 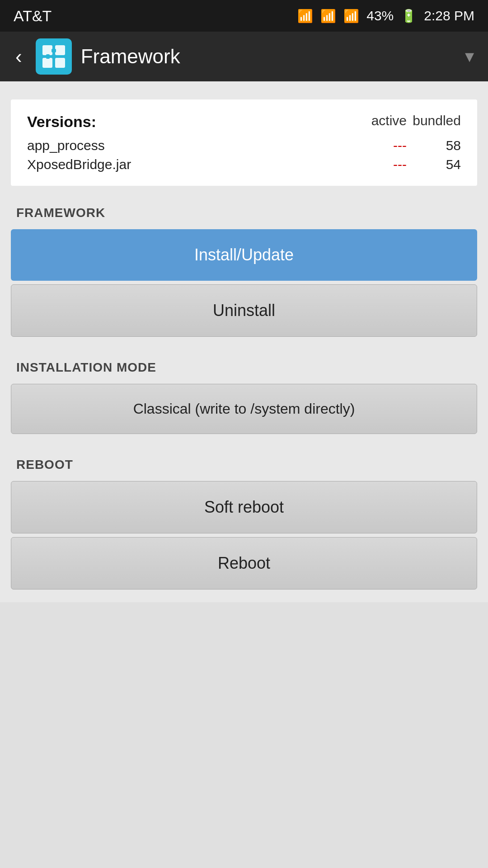 What do you see at coordinates (244, 255) in the screenshot?
I see `install-update-button: Install/Update` at bounding box center [244, 255].